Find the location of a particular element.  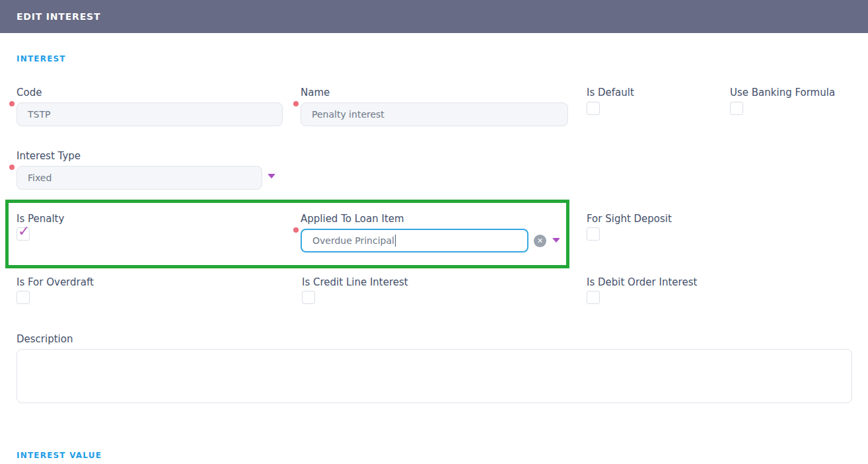

is-penalty-checkbox: ✓ is located at coordinates (23, 234).